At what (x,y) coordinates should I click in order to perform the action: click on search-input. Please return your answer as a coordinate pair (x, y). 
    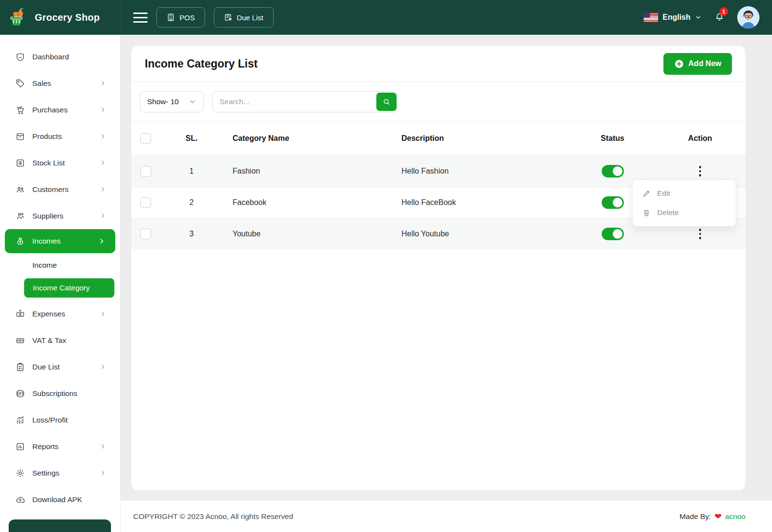
    Looking at the image, I should click on (294, 102).